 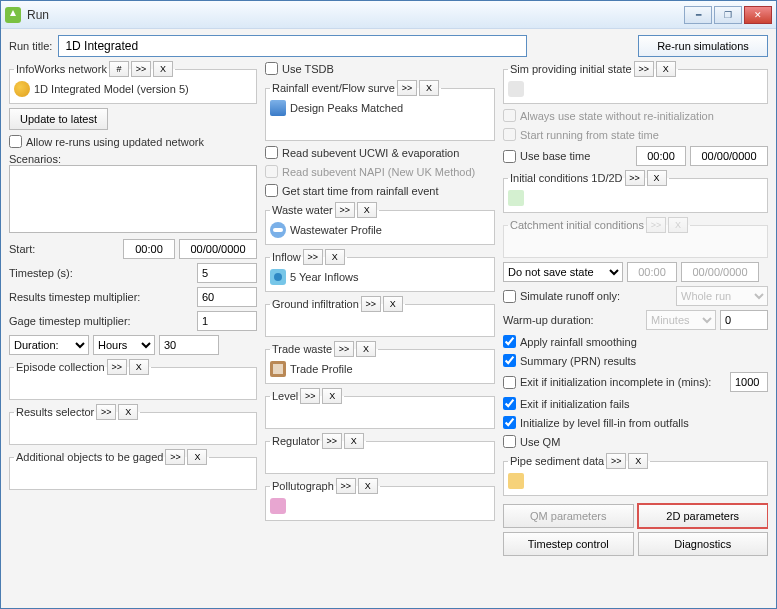 I want to click on 2d-parameters-button: 2D parameters, so click(x=704, y=516).